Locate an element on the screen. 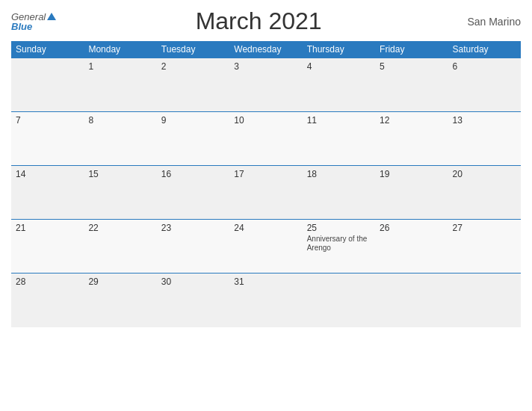 The image size is (532, 411). logo: General Blue is located at coordinates (34, 22).